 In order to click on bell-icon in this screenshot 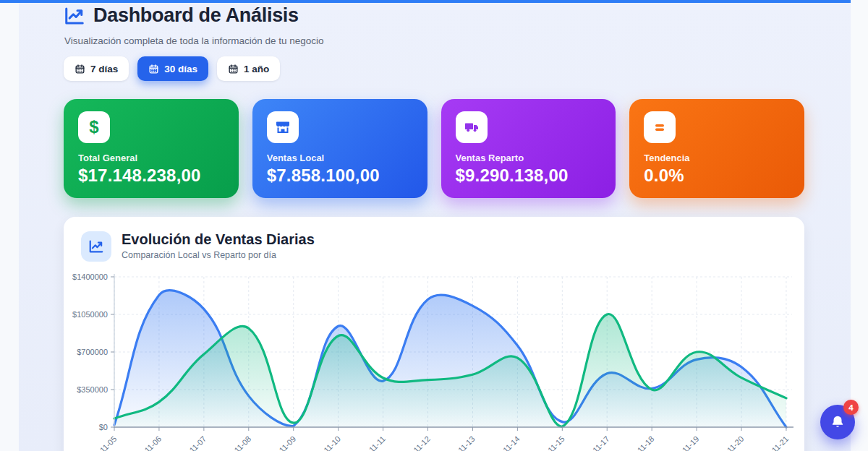, I will do `click(838, 422)`.